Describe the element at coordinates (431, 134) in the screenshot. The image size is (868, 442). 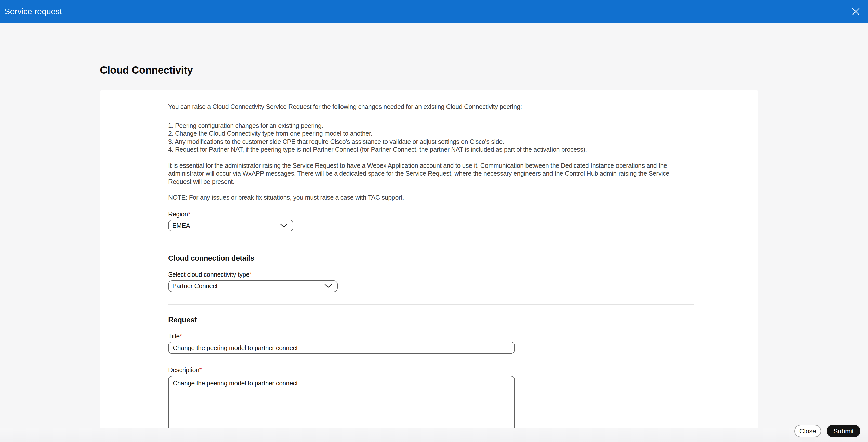
I see `intro-list-item-2: 2. Change the Cloud Connectivity type fr…` at that location.